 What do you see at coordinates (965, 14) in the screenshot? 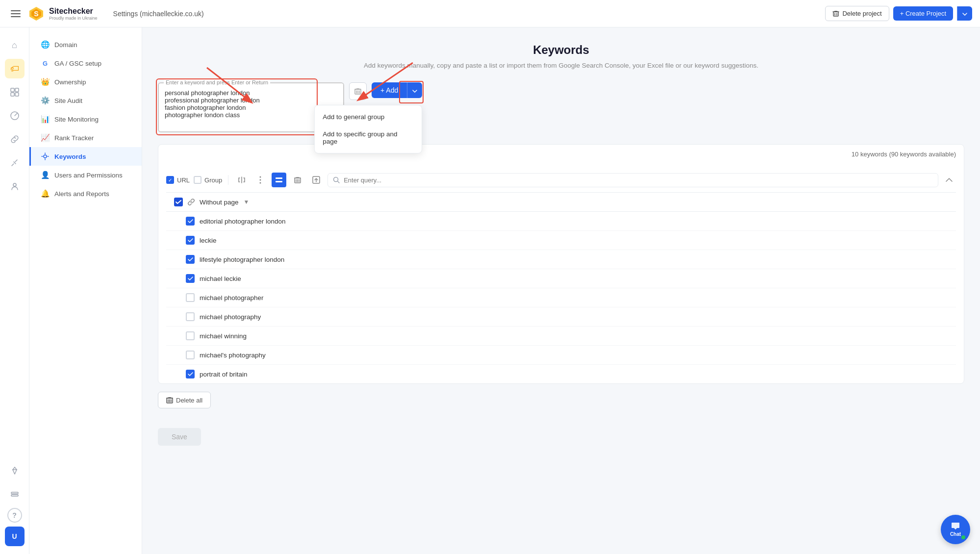
I see `create-project-dropdown-button` at bounding box center [965, 14].